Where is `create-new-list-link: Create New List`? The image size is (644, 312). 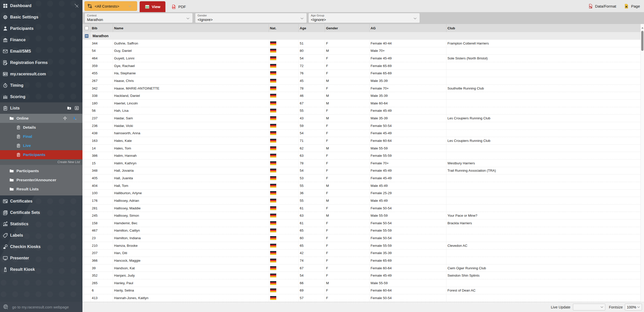 create-new-list-link: Create New List is located at coordinates (41, 162).